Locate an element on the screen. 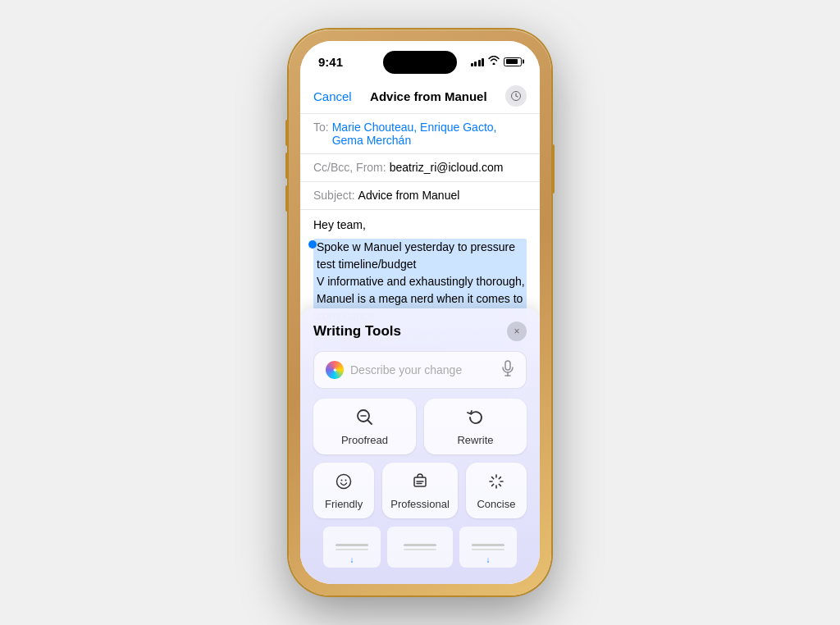  professional-button: Professional is located at coordinates (420, 490).